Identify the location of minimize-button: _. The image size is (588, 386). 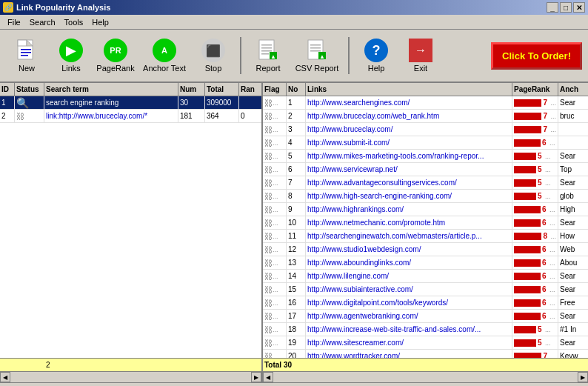
(552, 7).